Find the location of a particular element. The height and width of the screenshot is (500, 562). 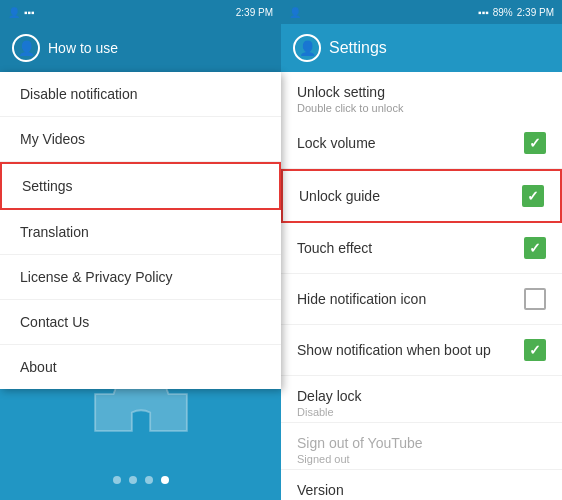

sign-out-title: Sign out of YouTube is located at coordinates (422, 443).